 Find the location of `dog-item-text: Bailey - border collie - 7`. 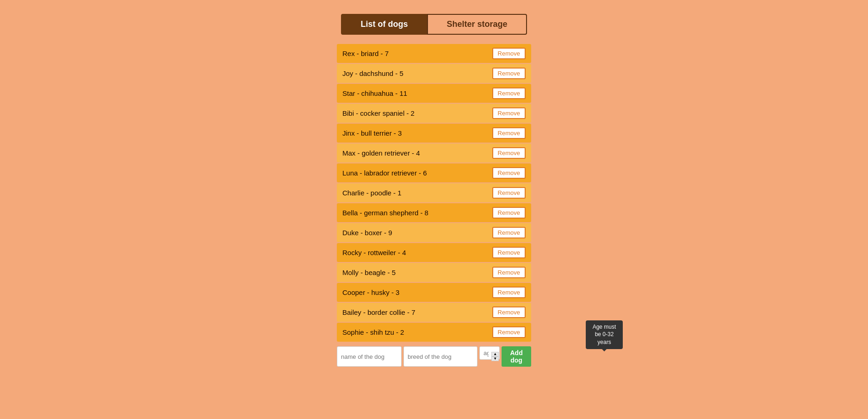

dog-item-text: Bailey - border collie - 7 is located at coordinates (379, 312).